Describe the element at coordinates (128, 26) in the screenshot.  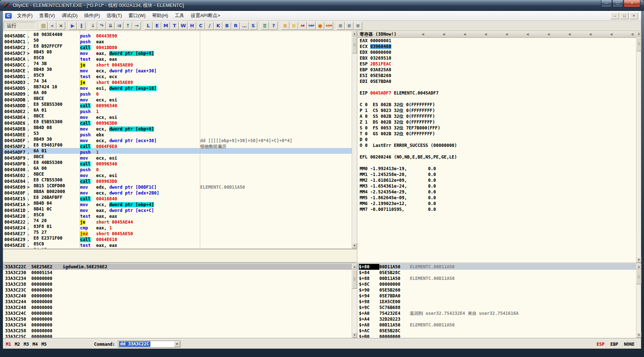
I see `execute-till-return-button: ↑` at that location.